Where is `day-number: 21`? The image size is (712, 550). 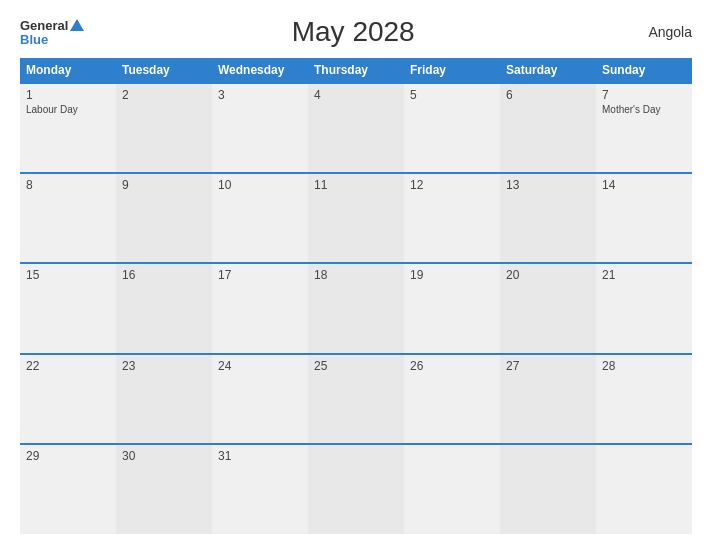 day-number: 21 is located at coordinates (644, 275).